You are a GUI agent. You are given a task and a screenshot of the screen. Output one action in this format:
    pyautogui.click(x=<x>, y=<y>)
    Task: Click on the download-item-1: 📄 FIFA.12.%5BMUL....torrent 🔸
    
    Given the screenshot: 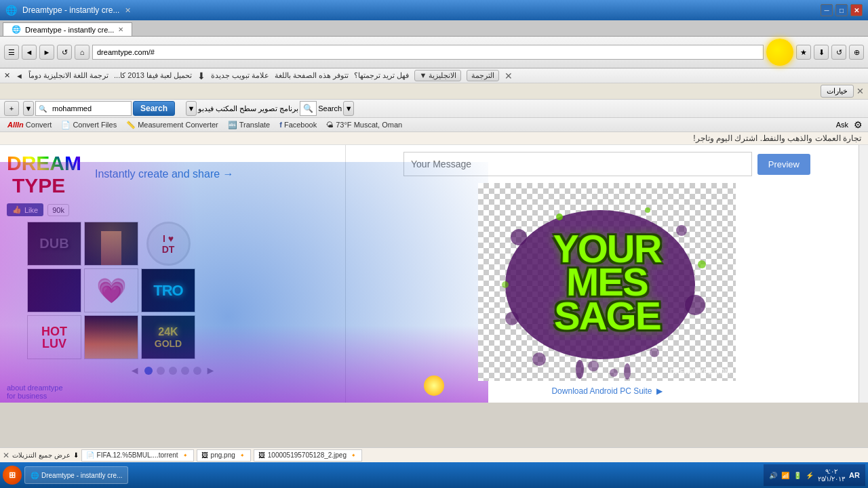 What is the action you would take?
    pyautogui.click(x=138, y=455)
    